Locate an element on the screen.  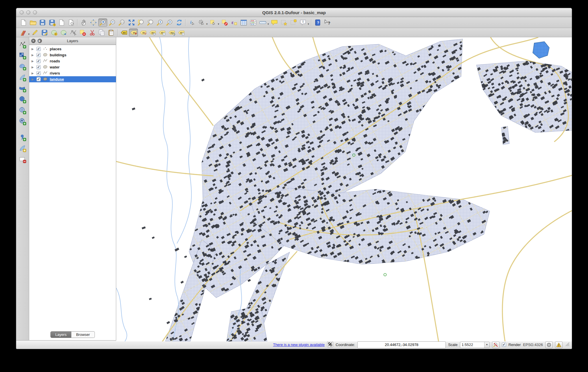
show-hide-labels-button: abc is located at coordinates (153, 33).